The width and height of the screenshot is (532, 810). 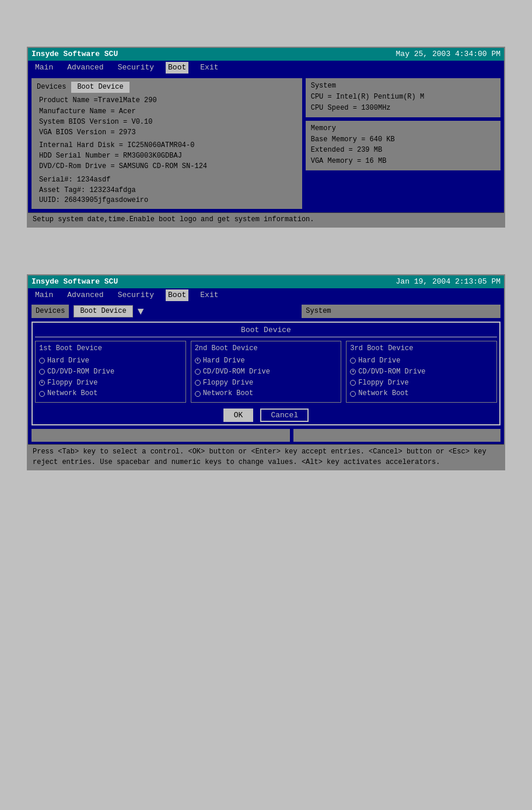 What do you see at coordinates (85, 68) in the screenshot?
I see `menu-advanced-1: Advanced` at bounding box center [85, 68].